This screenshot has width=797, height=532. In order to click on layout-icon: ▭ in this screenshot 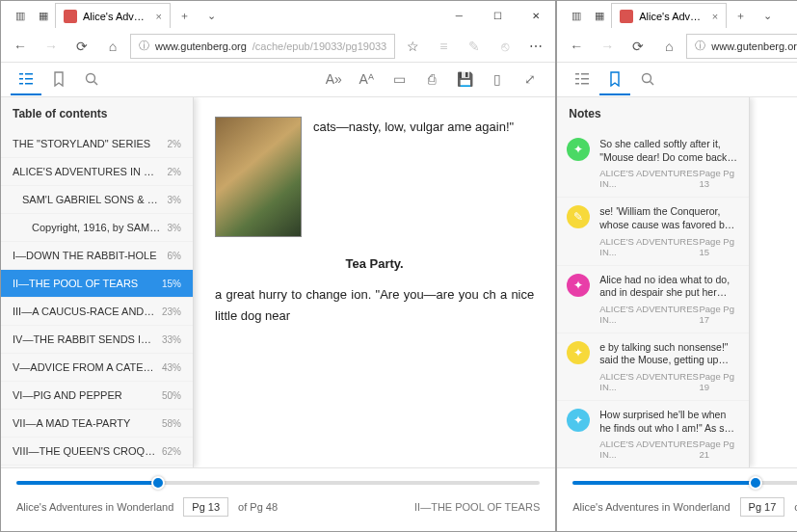, I will do `click(399, 80)`.